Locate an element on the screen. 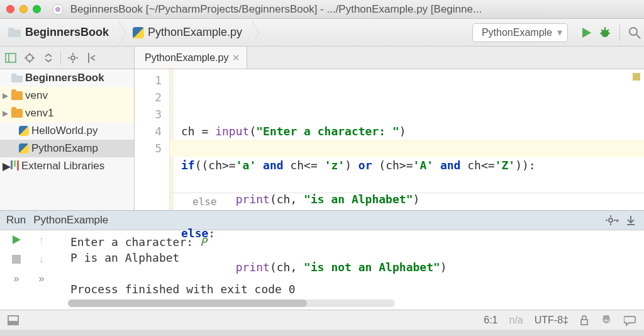 The width and height of the screenshot is (644, 336). breadcrumb-root-label: BeginnersBook is located at coordinates (67, 33).